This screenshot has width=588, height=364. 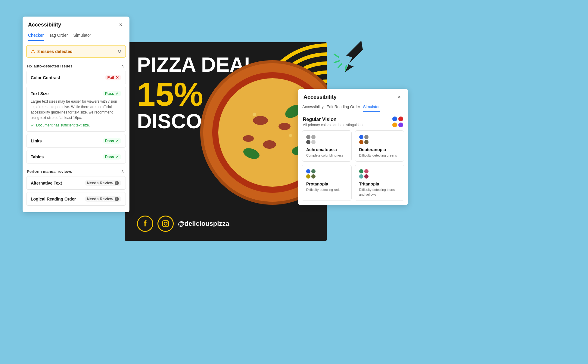 What do you see at coordinates (37, 157) in the screenshot?
I see `tables-label: Tables` at bounding box center [37, 157].